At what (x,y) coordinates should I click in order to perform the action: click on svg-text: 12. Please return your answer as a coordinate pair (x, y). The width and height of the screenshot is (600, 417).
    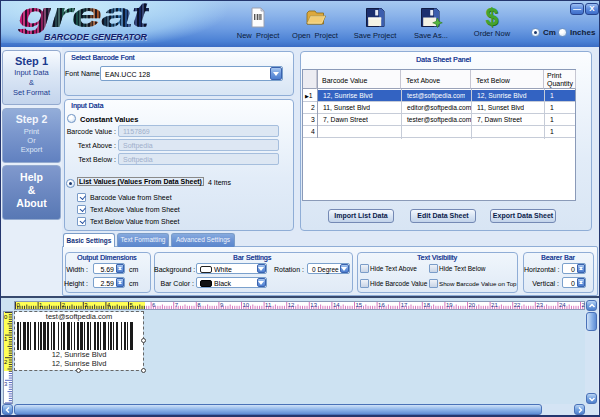
    Looking at the image, I should click on (292, 305).